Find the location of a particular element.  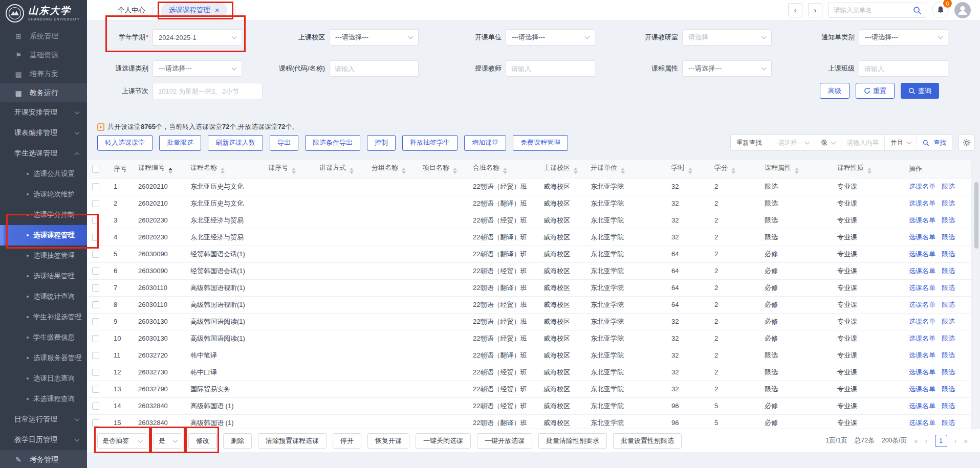

bottom-button-2: 修改 is located at coordinates (203, 441).